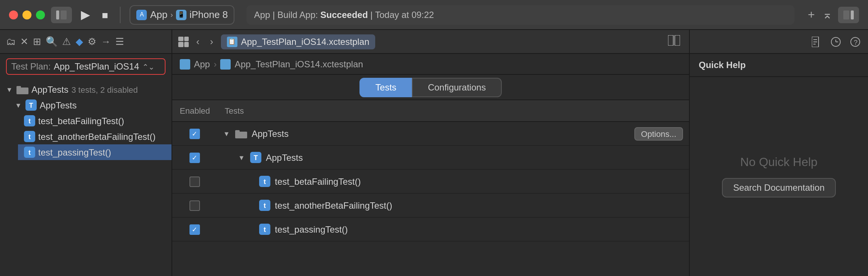 The height and width of the screenshot is (276, 868). I want to click on table-row: ▼ AppTests Options..., so click(431, 134).